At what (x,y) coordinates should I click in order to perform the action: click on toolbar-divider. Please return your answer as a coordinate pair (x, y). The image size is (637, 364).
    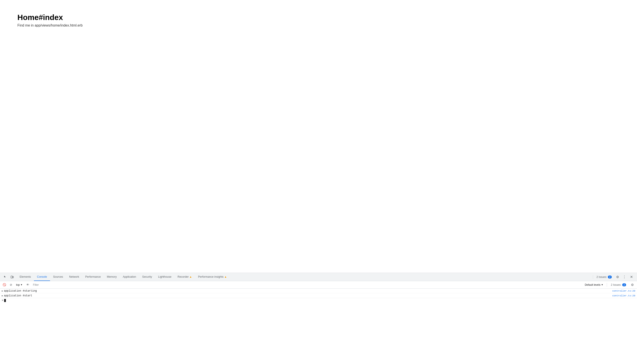
    Looking at the image, I should click on (607, 285).